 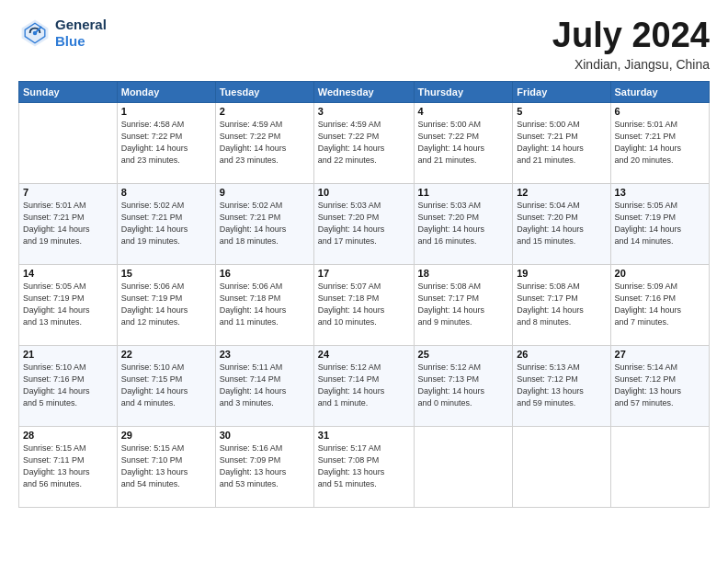 I want to click on calendar-cell: 3Sunrise: 4:59 AM Sunset: 7:22 PM Daylig…, so click(x=364, y=143).